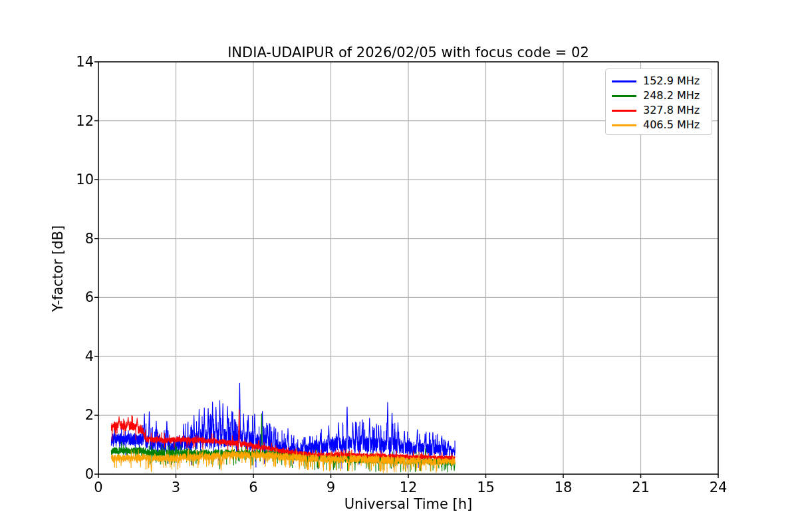  What do you see at coordinates (672, 96) in the screenshot?
I see `legend-label: 248.2 MHz` at bounding box center [672, 96].